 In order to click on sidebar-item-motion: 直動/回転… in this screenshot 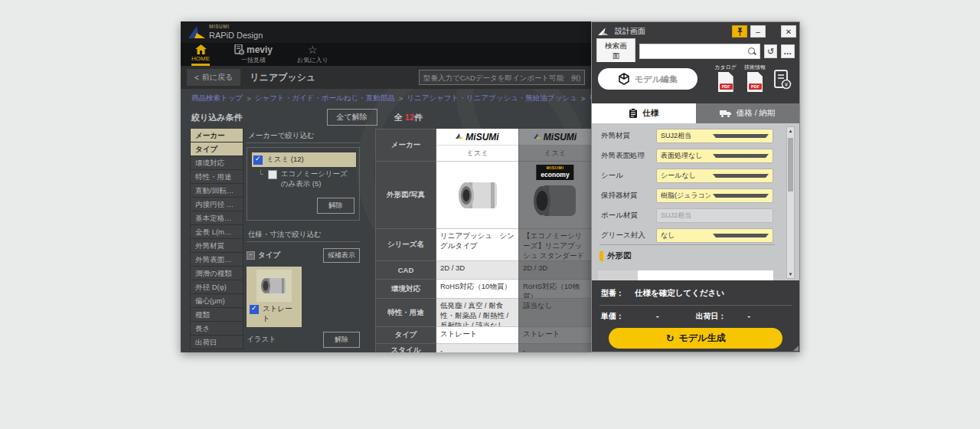, I will do `click(217, 191)`.